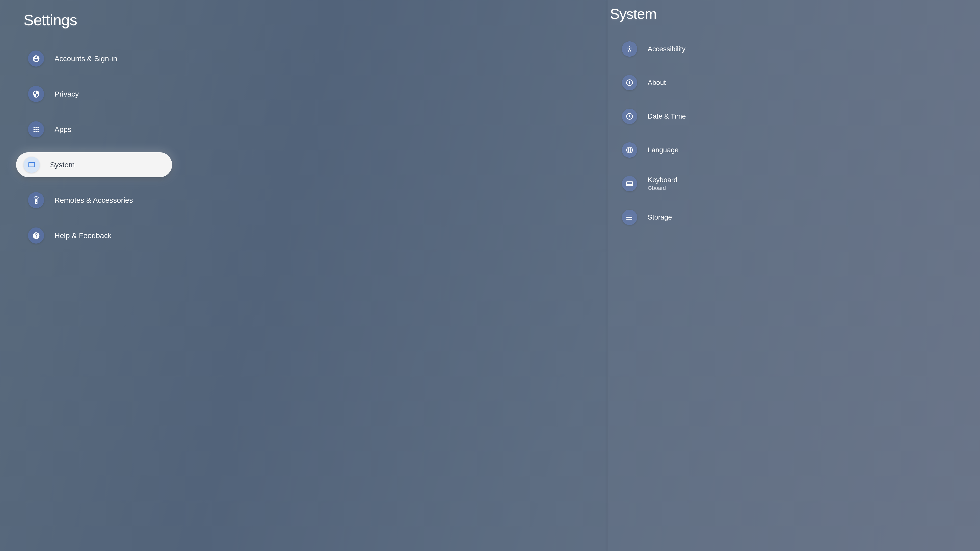 The width and height of the screenshot is (980, 551). I want to click on menu-item-remotes: Remotes & Accessories, so click(316, 200).